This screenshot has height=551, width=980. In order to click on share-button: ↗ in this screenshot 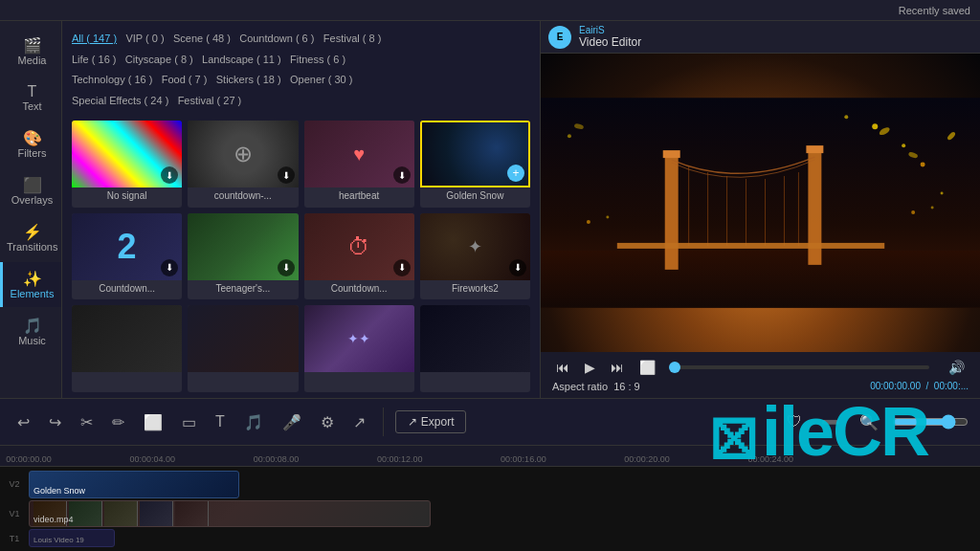, I will do `click(360, 423)`.